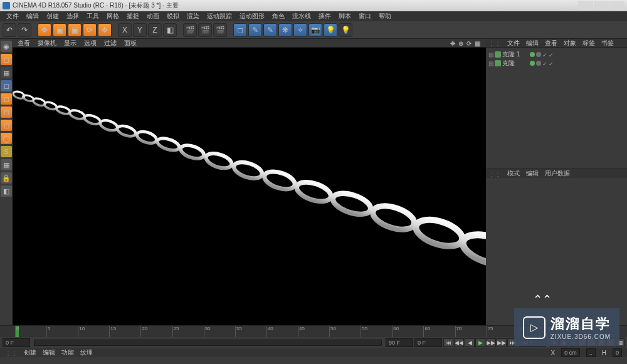 This screenshot has height=364, width=627. What do you see at coordinates (205, 30) in the screenshot?
I see `render-picture-button: 🎬` at bounding box center [205, 30].